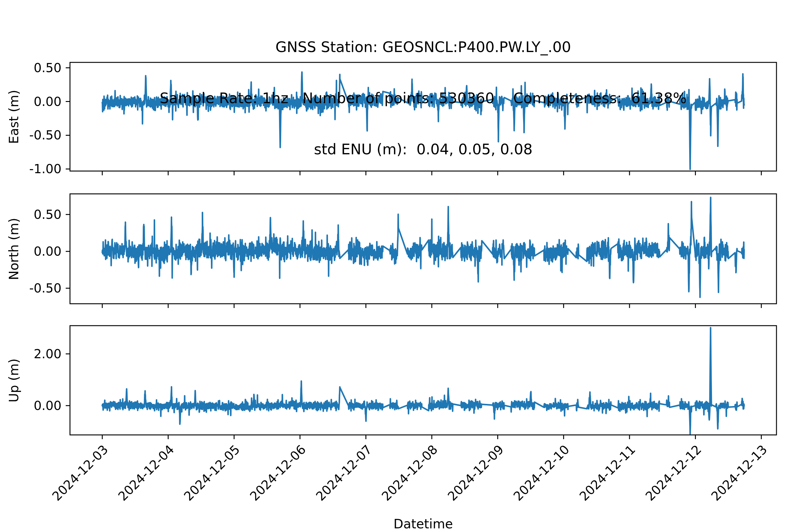  Describe the element at coordinates (423, 524) in the screenshot. I see `xlabel: Datetime` at that location.